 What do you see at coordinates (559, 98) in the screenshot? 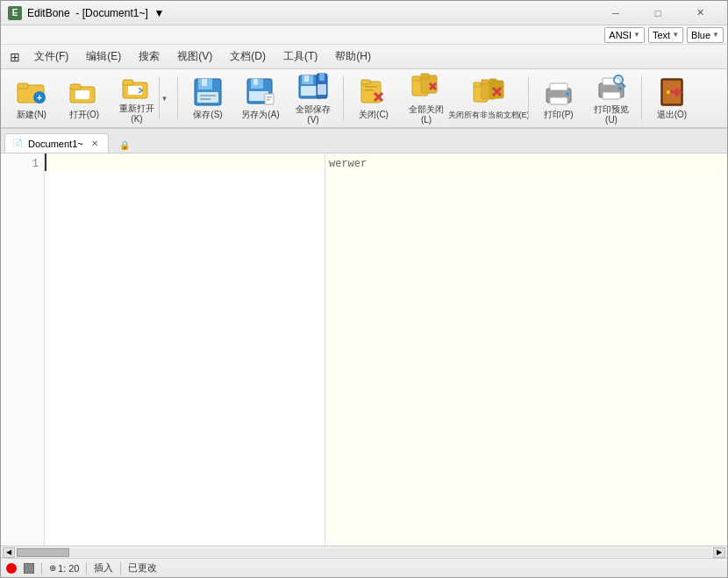
I see `print-button: 打印(P)` at bounding box center [559, 98].